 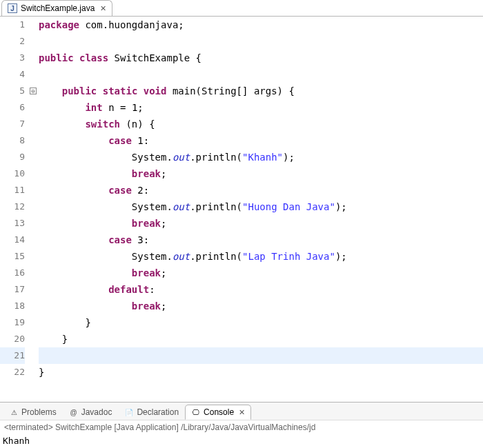 What do you see at coordinates (218, 412) in the screenshot?
I see `view-tab-console: 🖵Console✕` at bounding box center [218, 412].